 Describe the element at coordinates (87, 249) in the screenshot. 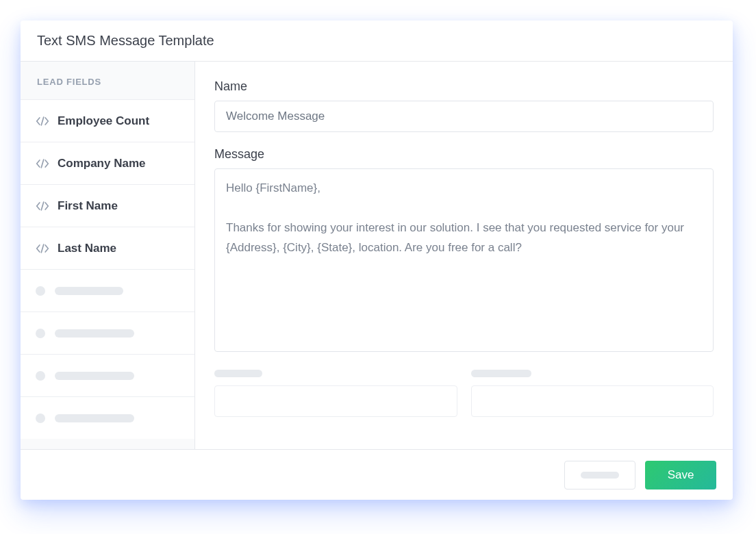

I see `field-label: Last Name` at that location.